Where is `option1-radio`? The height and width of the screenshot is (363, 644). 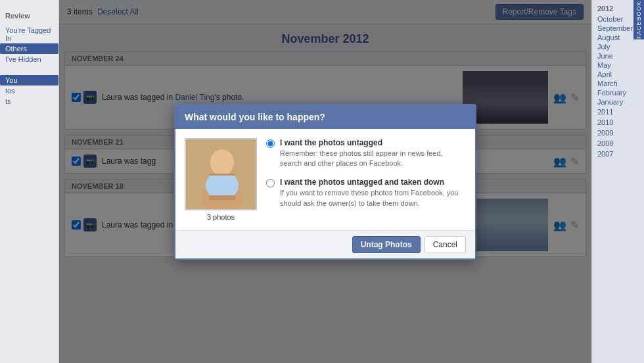
option1-radio is located at coordinates (271, 143).